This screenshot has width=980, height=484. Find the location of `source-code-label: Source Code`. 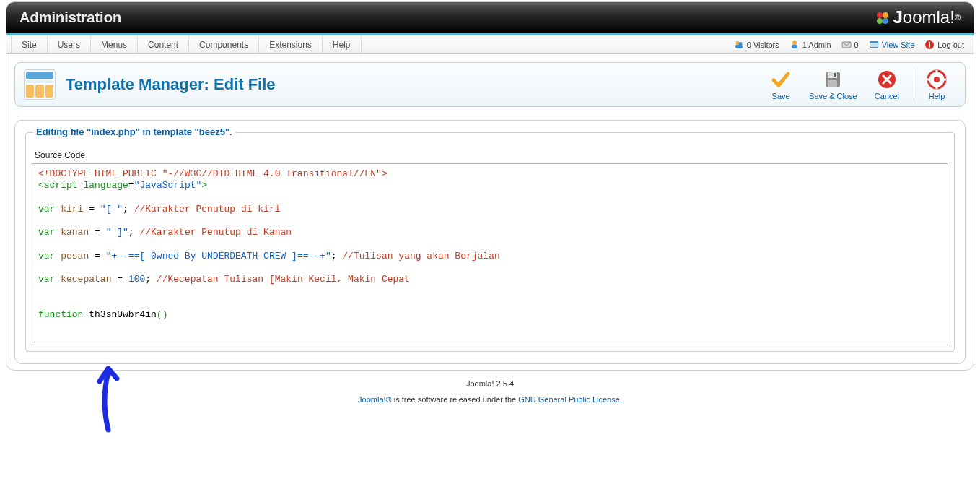

source-code-label: Source Code is located at coordinates (491, 155).